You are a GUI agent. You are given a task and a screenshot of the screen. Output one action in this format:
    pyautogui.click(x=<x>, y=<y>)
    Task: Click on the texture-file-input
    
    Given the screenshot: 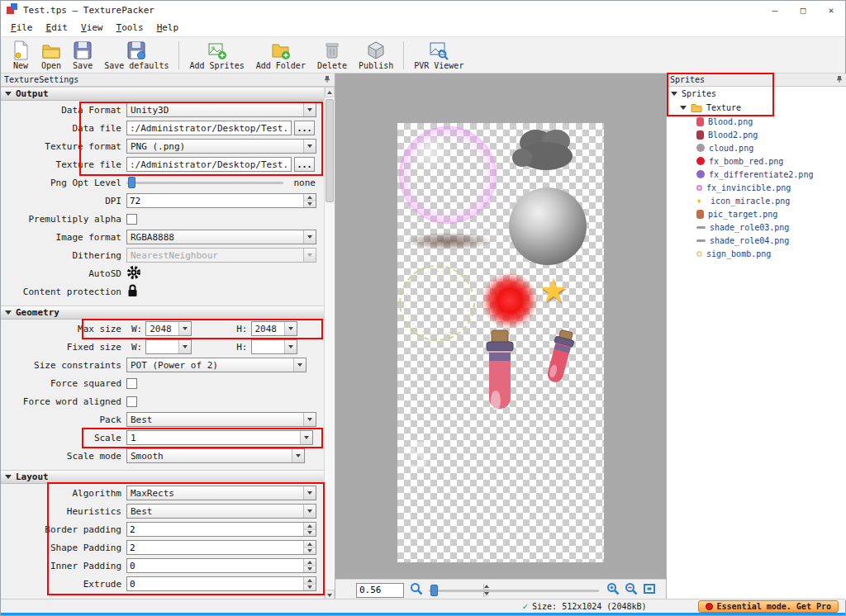 What is the action you would take?
    pyautogui.click(x=209, y=164)
    